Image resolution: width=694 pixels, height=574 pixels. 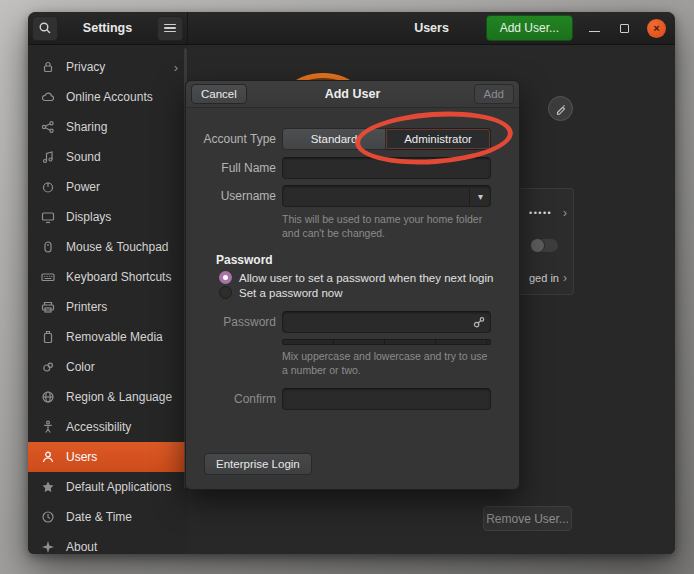 I want to click on sidebar-item-accessibility: Accessibility, so click(x=108, y=427).